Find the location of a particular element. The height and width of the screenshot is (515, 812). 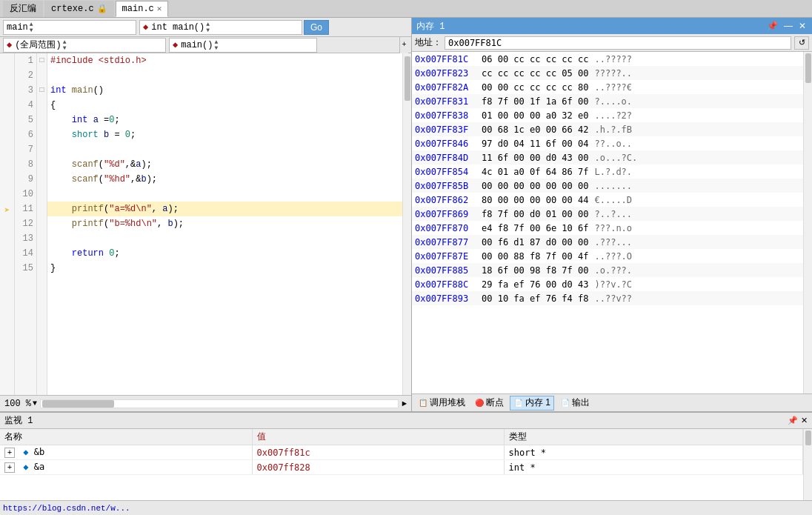

collapse-indicators: □ □ is located at coordinates (42, 224).